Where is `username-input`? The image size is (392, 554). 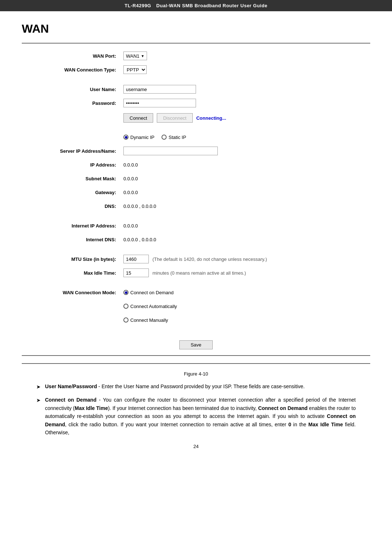 username-input is located at coordinates (160, 89).